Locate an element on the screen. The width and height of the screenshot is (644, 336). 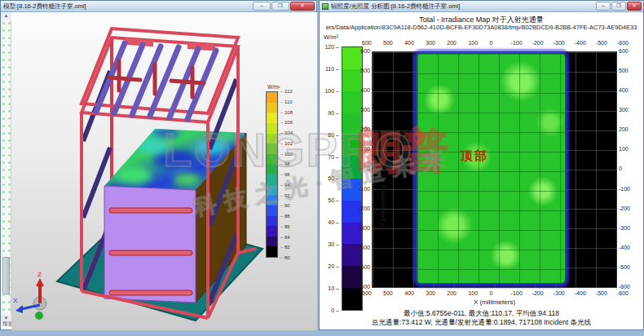
chart-subtitle-path: ers/Data/Application/83C9A118-D562-410D-… is located at coordinates (481, 28).